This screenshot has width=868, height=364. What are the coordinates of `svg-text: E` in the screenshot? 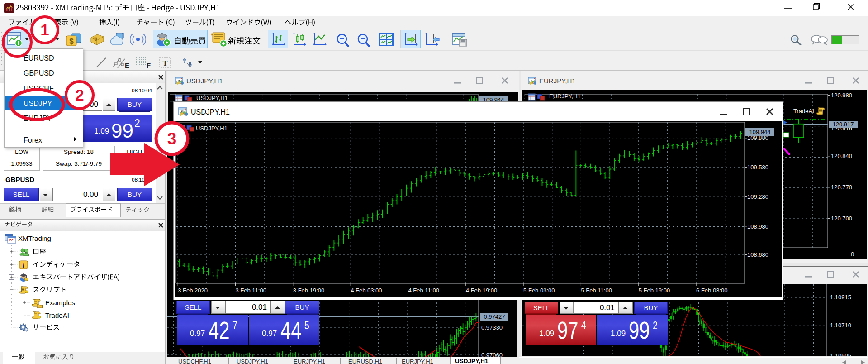 It's located at (127, 65).